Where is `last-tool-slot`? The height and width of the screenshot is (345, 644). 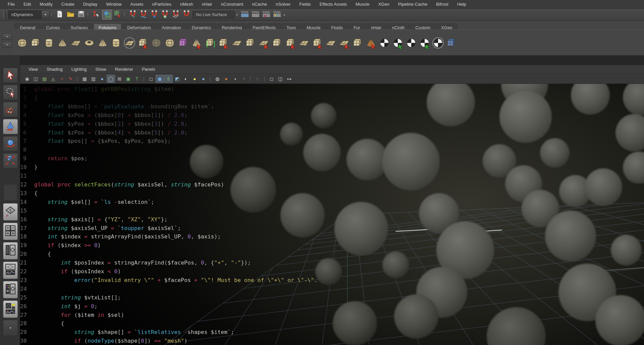 last-tool-slot is located at coordinates (10, 192).